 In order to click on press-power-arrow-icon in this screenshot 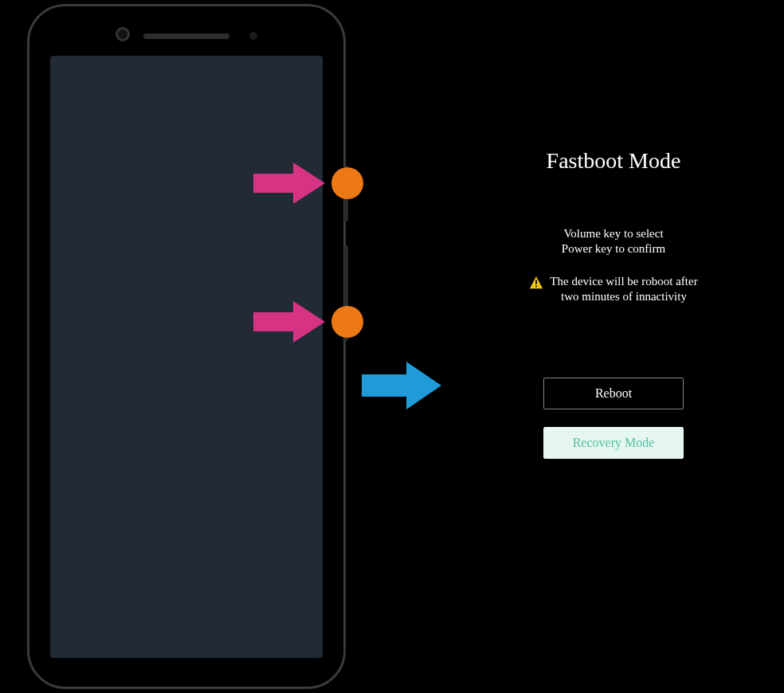, I will do `click(289, 322)`.